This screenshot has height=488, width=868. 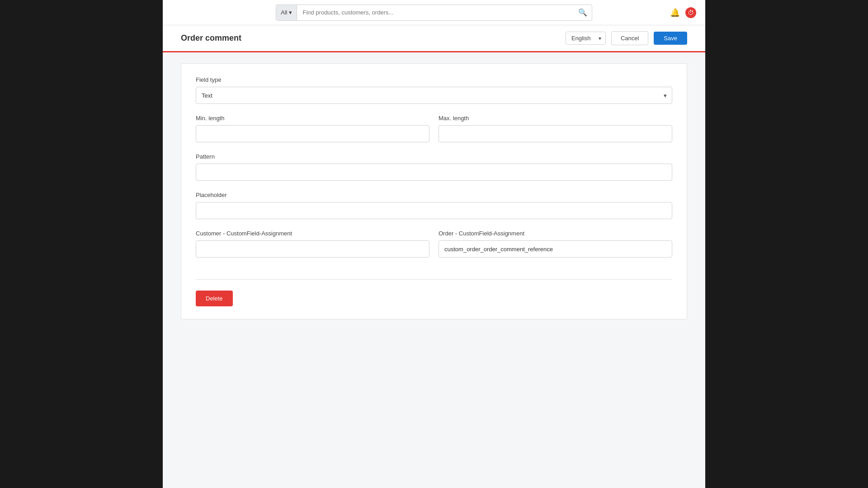 I want to click on max-length-col: Max. length, so click(x=555, y=134).